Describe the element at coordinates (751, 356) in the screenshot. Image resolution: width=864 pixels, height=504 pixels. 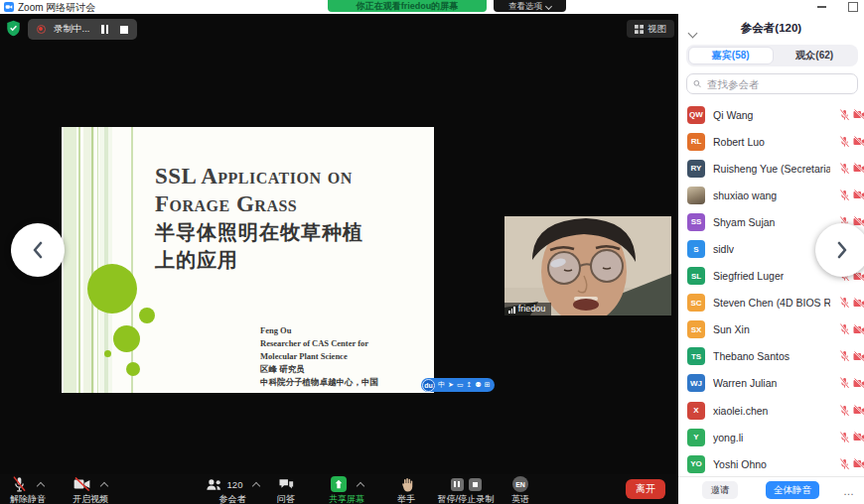
I see `participant-name: Thebano Santos` at that location.